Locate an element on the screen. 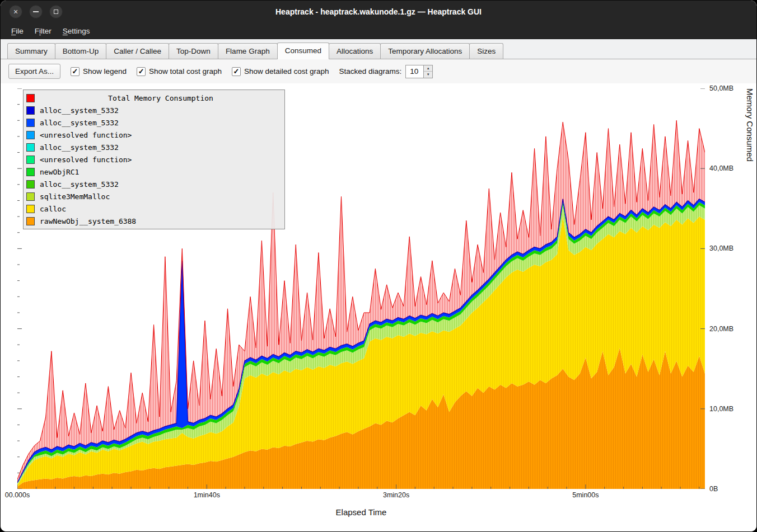 This screenshot has height=532, width=757. window-title: Heaptrack - heaptrack.wakunode.1.gz — He… is located at coordinates (378, 12).